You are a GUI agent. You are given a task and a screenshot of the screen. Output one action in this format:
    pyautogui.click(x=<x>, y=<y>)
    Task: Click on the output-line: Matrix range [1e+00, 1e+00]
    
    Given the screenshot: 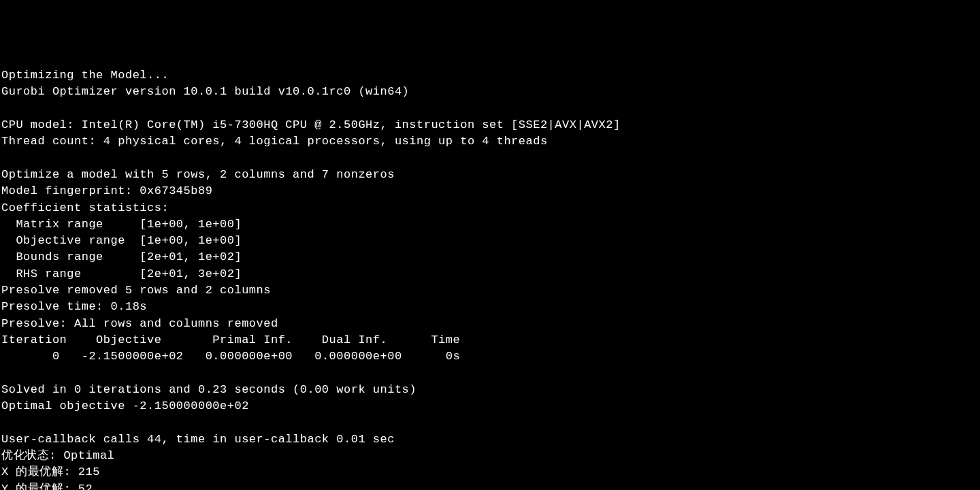 What is the action you would take?
    pyautogui.click(x=121, y=225)
    